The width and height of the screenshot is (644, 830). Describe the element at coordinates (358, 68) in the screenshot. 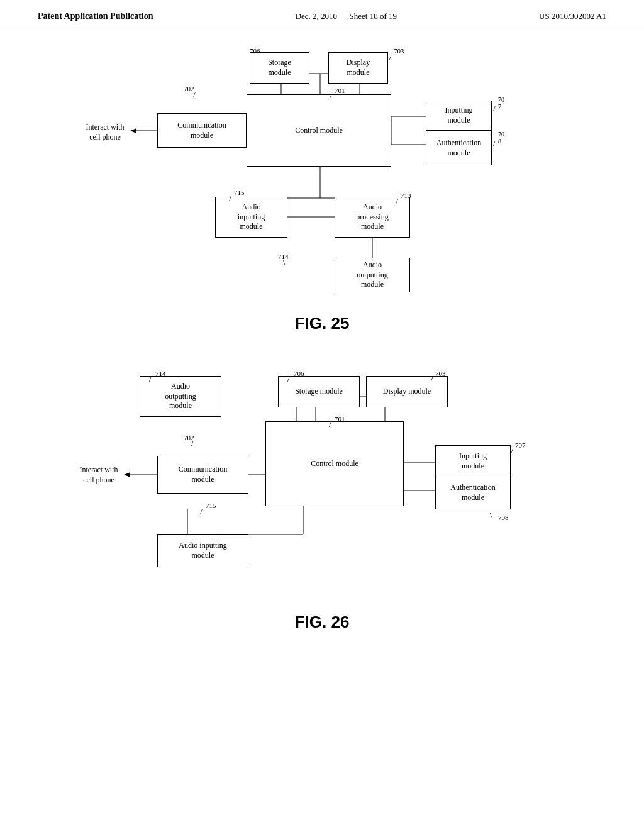

I see `box-display-fig25: Display module` at that location.